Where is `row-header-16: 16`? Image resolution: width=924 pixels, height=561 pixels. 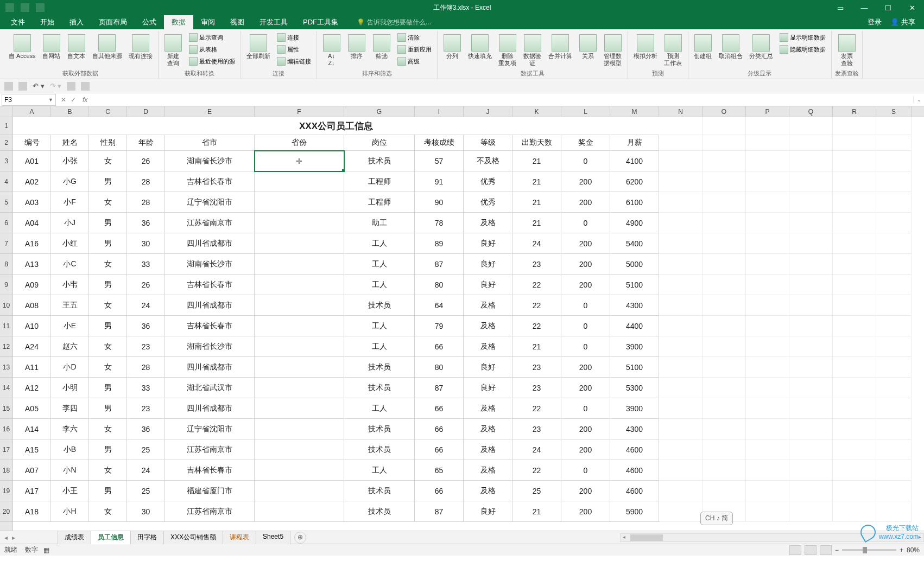
row-header-16: 16 is located at coordinates (7, 429).